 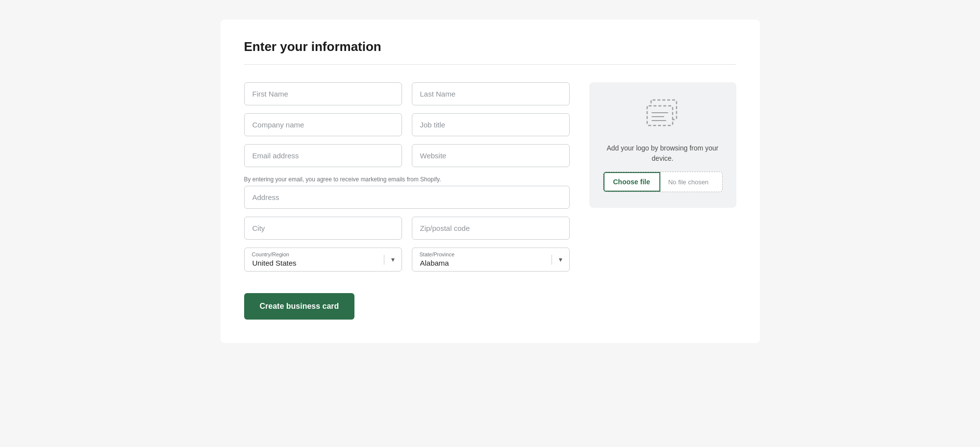 I want to click on website-input, so click(x=491, y=156).